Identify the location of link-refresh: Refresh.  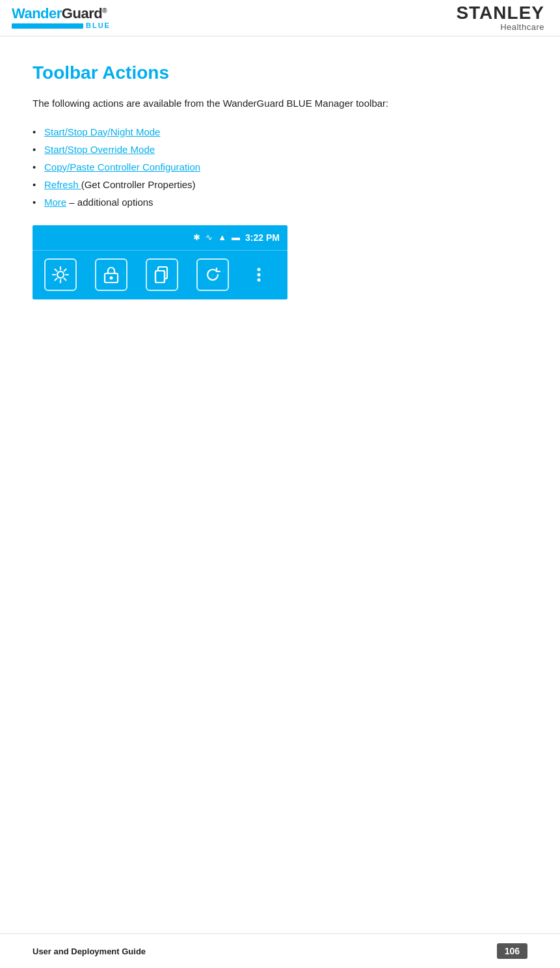
(62, 185).